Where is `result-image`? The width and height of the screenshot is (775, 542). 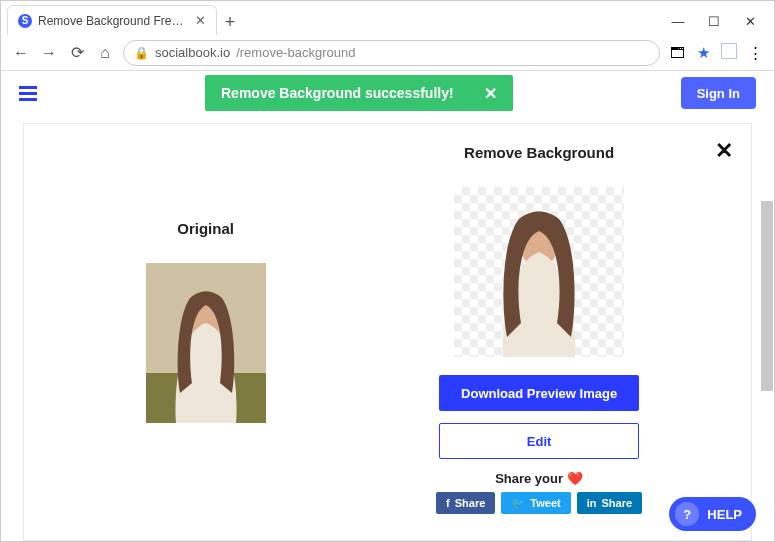 result-image is located at coordinates (539, 272).